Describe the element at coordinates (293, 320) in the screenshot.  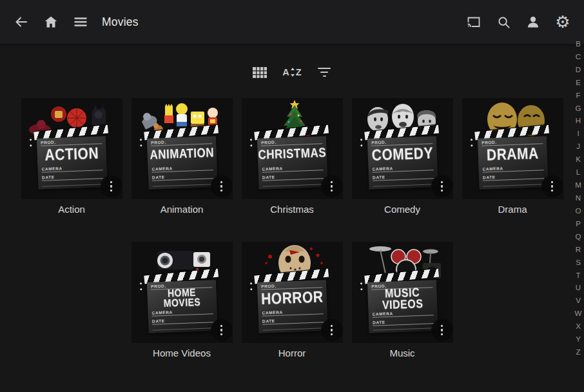
I see `board-date-line: DATE` at that location.